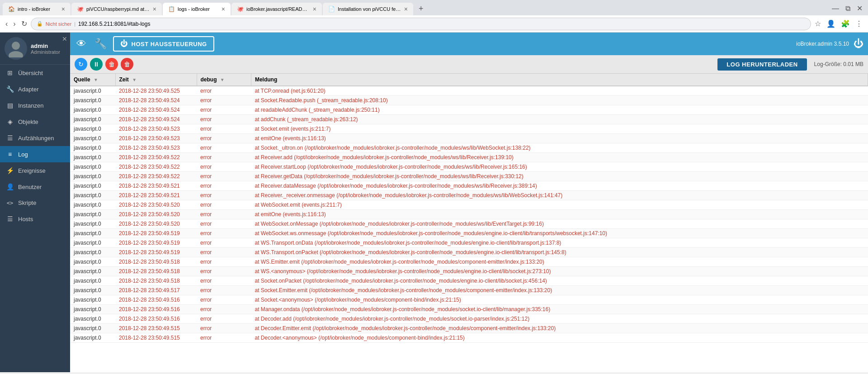 This screenshot has height=374, width=868. What do you see at coordinates (155, 9) in the screenshot?
I see `tab2-close: ×` at bounding box center [155, 9].